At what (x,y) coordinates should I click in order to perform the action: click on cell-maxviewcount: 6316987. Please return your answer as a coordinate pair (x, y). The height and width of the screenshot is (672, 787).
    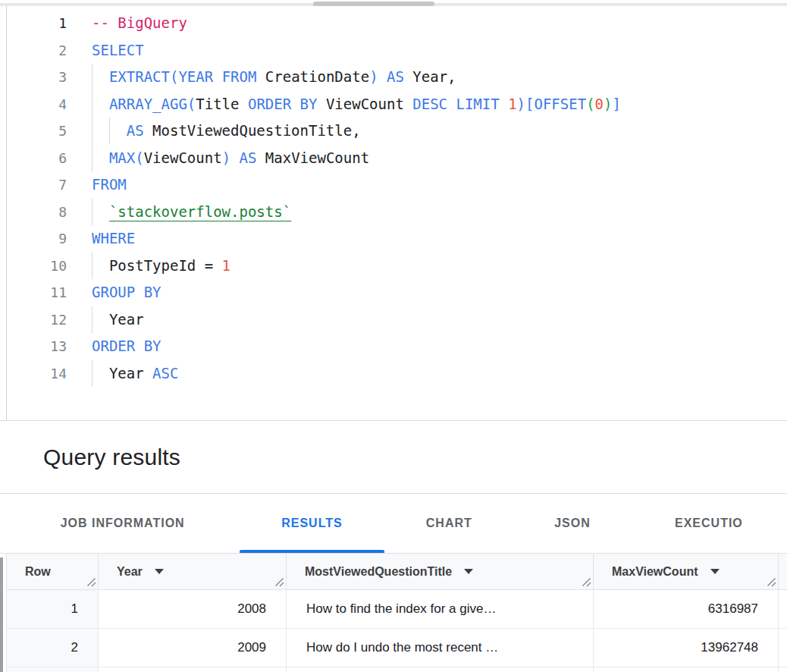
    Looking at the image, I should click on (686, 610).